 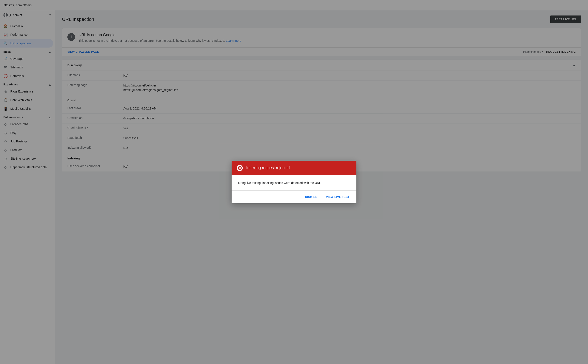 I want to click on modal-error-icon, so click(x=240, y=168).